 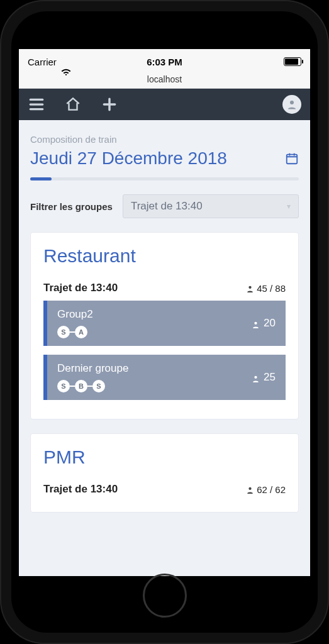 I want to click on calendar-icon, so click(x=292, y=158).